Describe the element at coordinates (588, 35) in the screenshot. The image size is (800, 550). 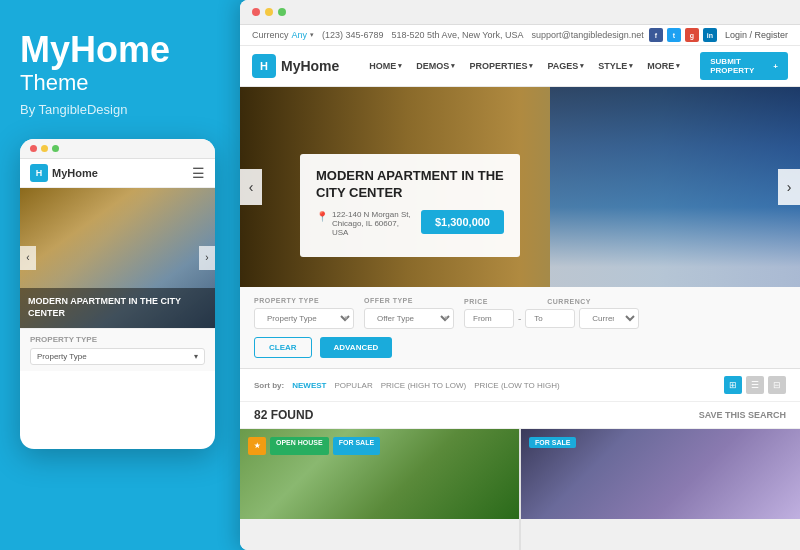
I see `topbar-email: support@tangibledesign.net` at that location.